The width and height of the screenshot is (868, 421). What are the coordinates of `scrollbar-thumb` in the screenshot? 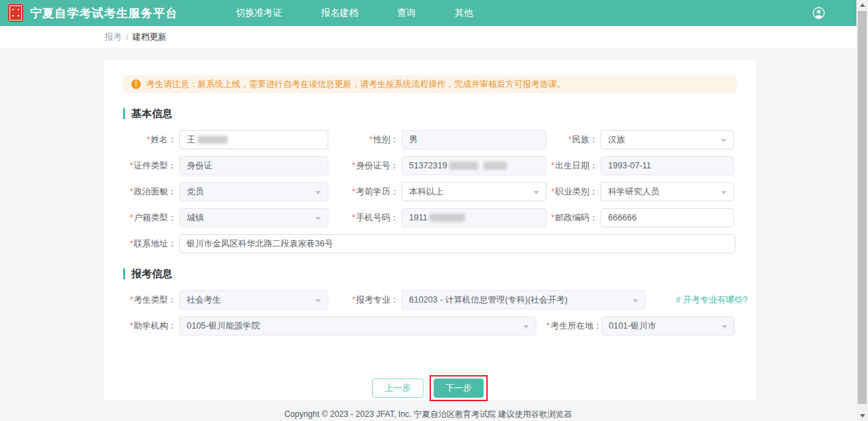 It's located at (862, 207).